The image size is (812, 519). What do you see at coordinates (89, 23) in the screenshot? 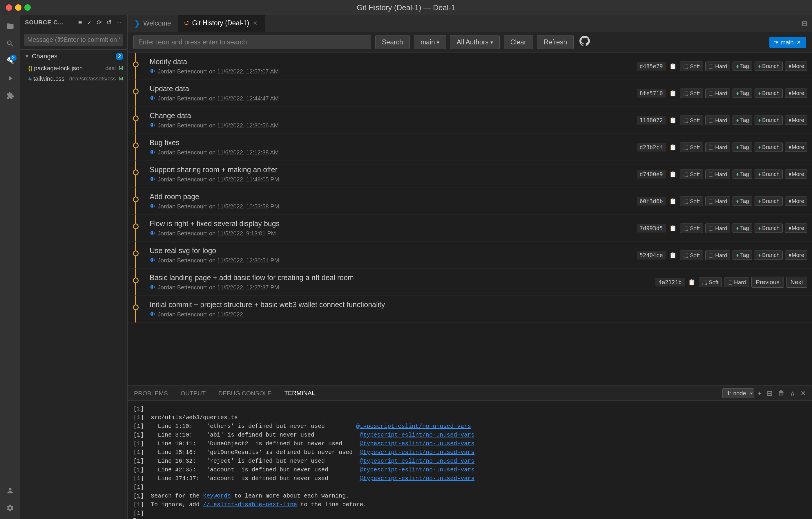
I see `checkmark-icon: ✓` at bounding box center [89, 23].